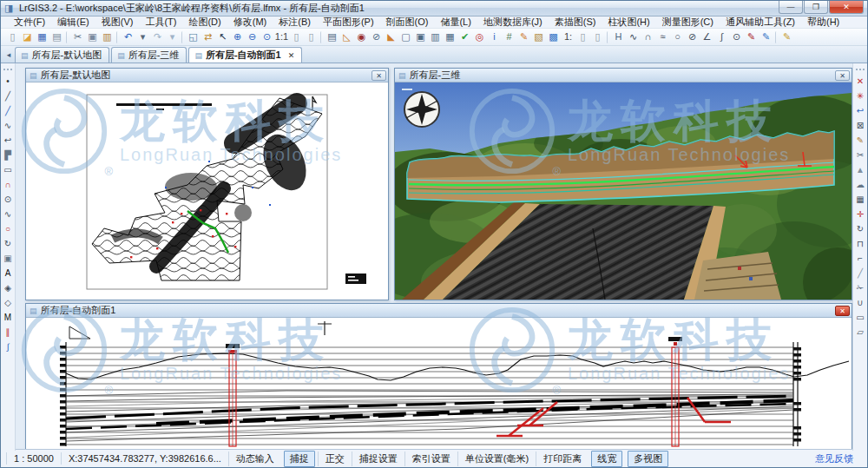  Describe the element at coordinates (149, 55) in the screenshot. I see `document-tab: ▤ 所有层-三维` at that location.